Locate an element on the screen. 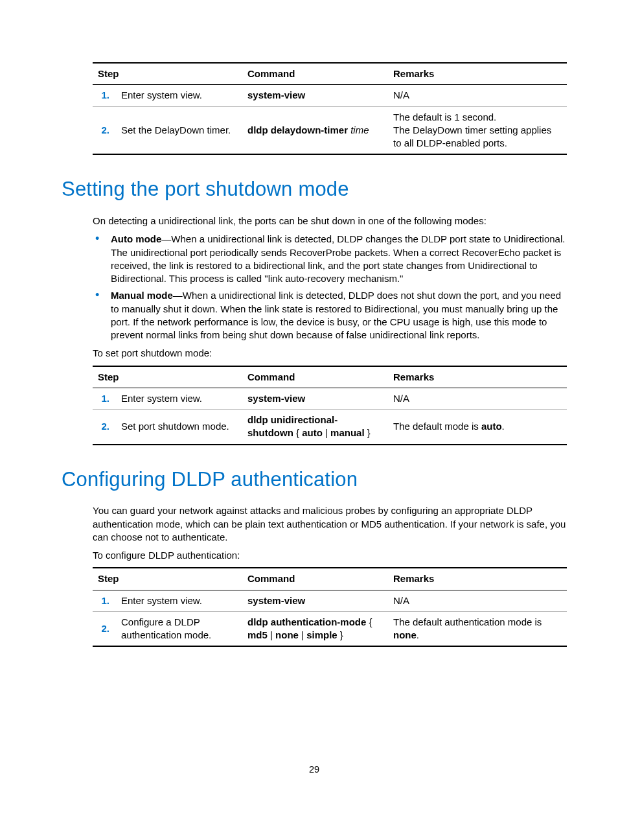 The height and width of the screenshot is (840, 618). step-description: Configure a DLDP authentication mode. is located at coordinates (179, 629).